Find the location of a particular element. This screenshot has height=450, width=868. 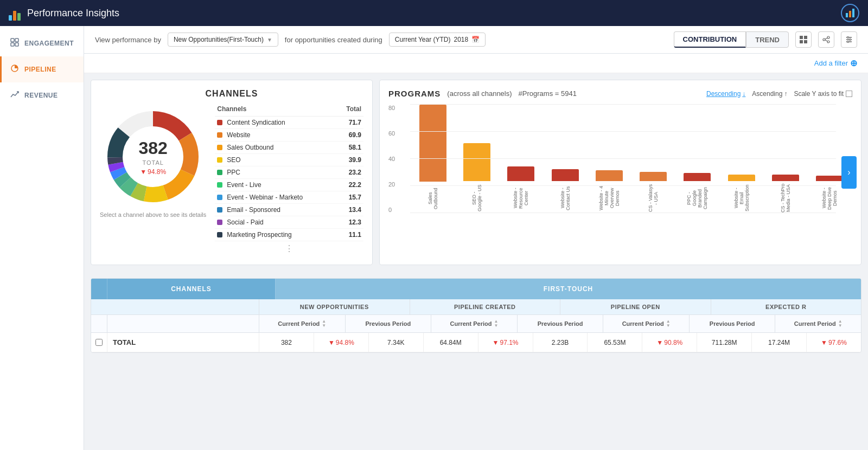

channel-total-val: 69.9 is located at coordinates (355, 135).